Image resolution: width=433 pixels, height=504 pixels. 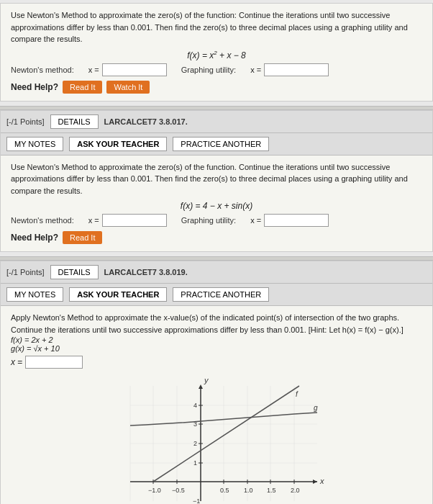 What do you see at coordinates (35, 87) in the screenshot?
I see `need-help-label-1: Need Help?` at bounding box center [35, 87].